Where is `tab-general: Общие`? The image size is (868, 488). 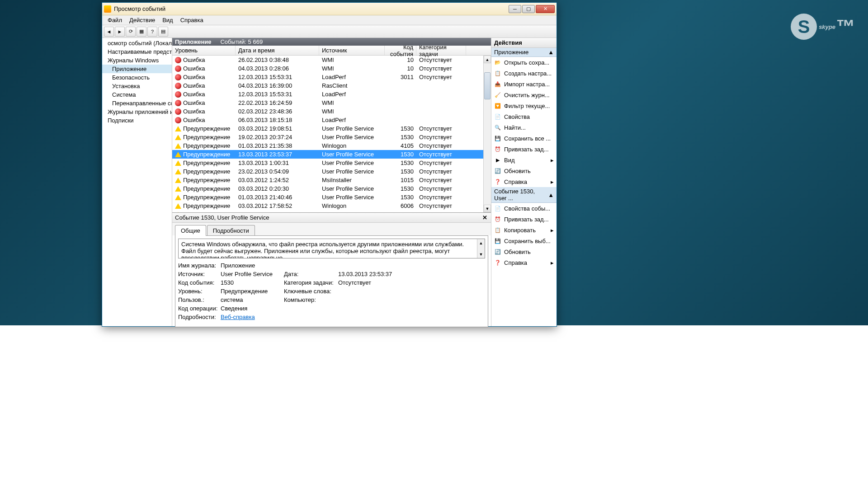 tab-general: Общие is located at coordinates (191, 230).